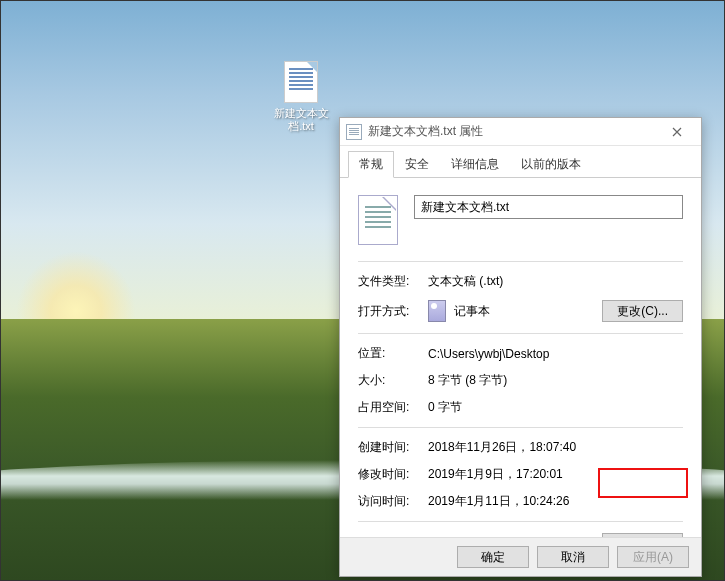 Image resolution: width=725 pixels, height=581 pixels. I want to click on created-value: 2018年11月26日，18:07:40, so click(556, 448).